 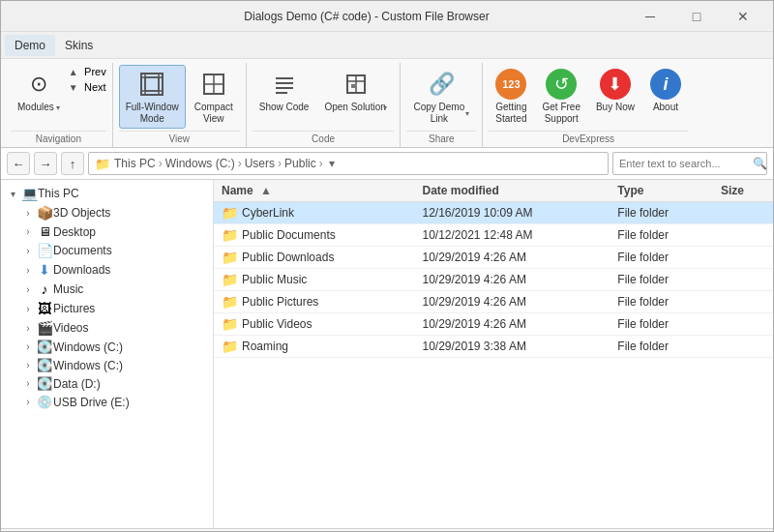 I want to click on menu-skins: Skins, so click(x=79, y=45).